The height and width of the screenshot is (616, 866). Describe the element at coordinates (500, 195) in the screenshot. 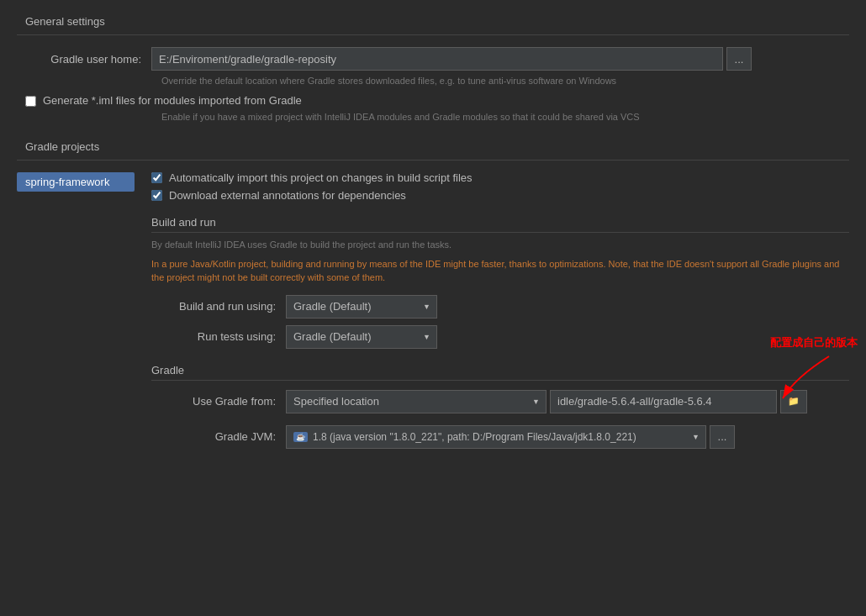

I see `download-annotations-row: Download external annotations for depend…` at that location.